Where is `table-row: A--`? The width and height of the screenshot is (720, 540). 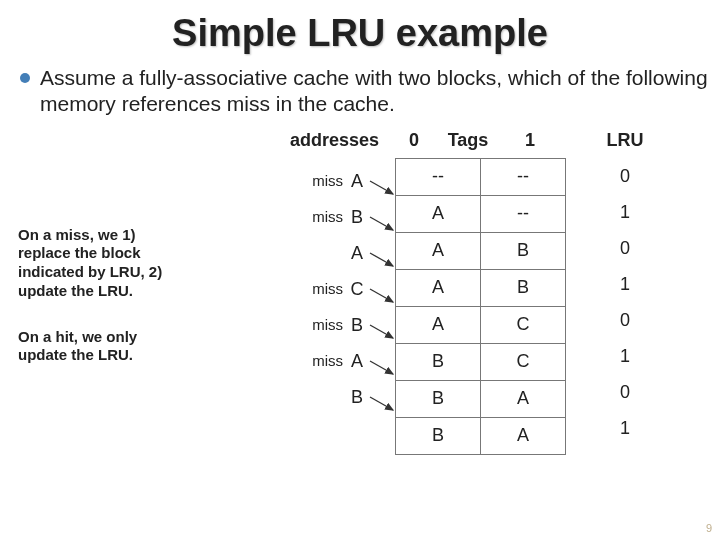 table-row: A-- is located at coordinates (481, 214).